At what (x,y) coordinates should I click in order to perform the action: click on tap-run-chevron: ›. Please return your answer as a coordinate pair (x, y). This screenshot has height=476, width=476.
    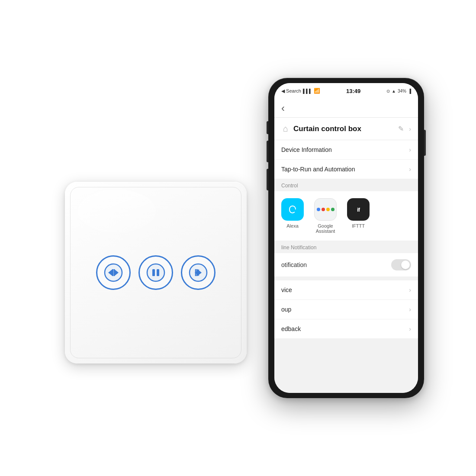
    Looking at the image, I should click on (410, 169).